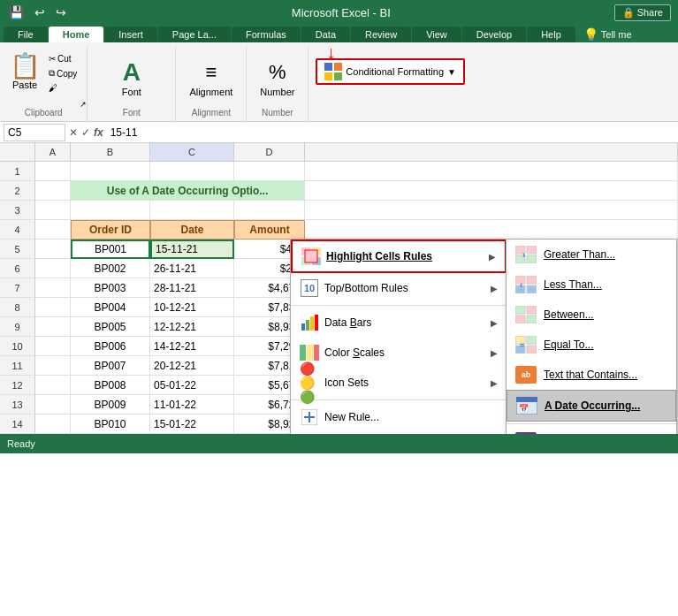  What do you see at coordinates (86, 133) in the screenshot?
I see `confirm-formula-icon: ✓` at bounding box center [86, 133].